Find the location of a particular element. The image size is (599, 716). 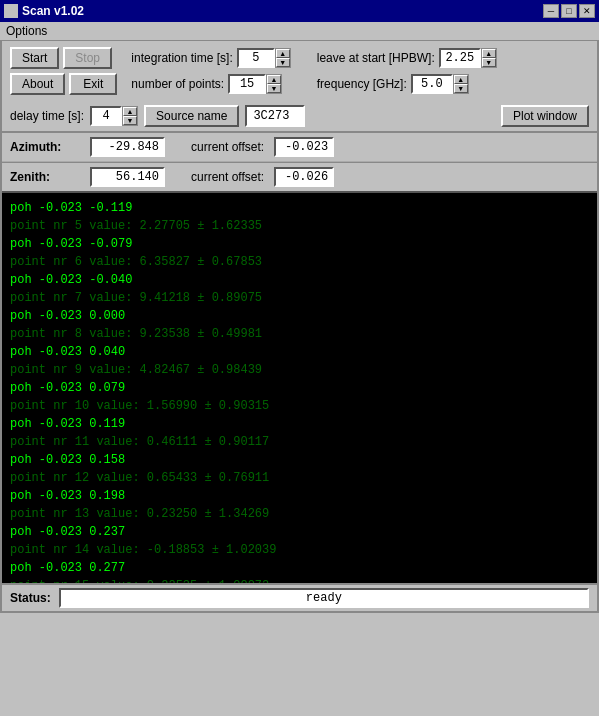

terminal-line: point nr 6 value: 6.35827 ± 0.67853 is located at coordinates (300, 262).